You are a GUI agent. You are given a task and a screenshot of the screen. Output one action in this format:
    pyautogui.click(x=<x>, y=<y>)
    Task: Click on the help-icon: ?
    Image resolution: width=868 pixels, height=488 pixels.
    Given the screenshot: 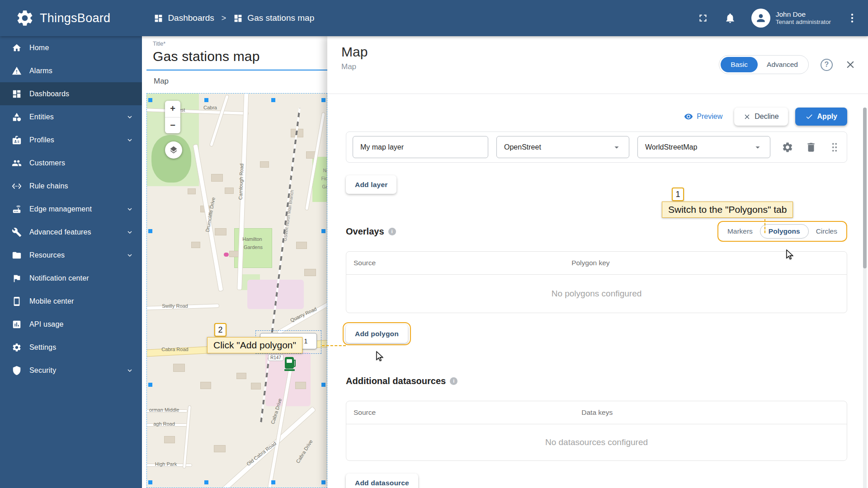 What is the action you would take?
    pyautogui.click(x=826, y=65)
    